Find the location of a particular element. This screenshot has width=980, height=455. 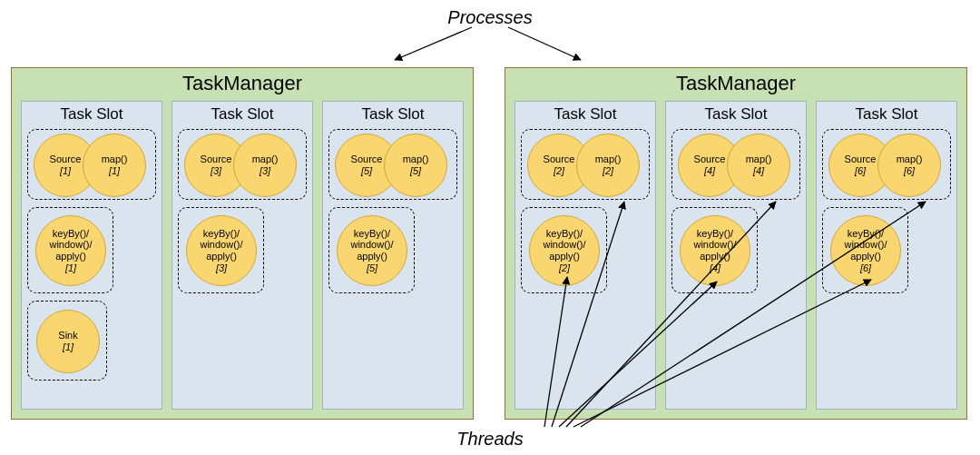

keyby-circle: keyBy()/ window()/ apply() [1] is located at coordinates (71, 251).